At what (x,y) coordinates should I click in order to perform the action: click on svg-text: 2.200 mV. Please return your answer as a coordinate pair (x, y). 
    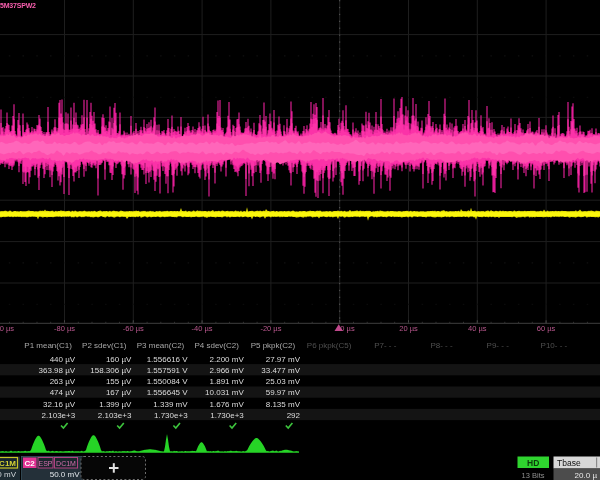
    Looking at the image, I should click on (228, 360).